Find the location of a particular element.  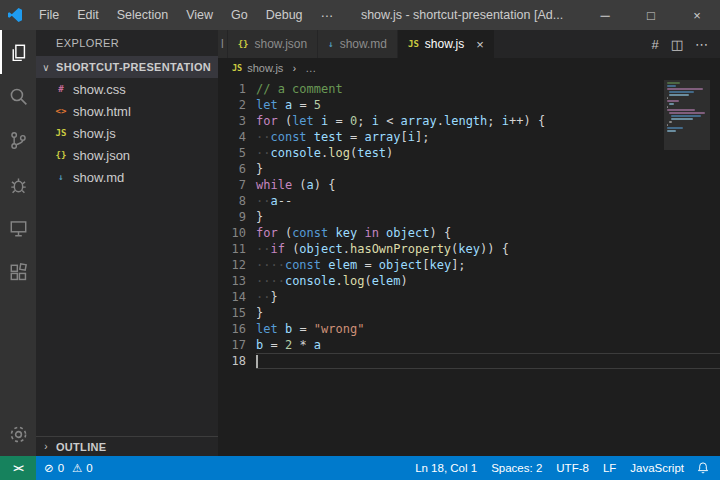

minimap is located at coordinates (687, 109).